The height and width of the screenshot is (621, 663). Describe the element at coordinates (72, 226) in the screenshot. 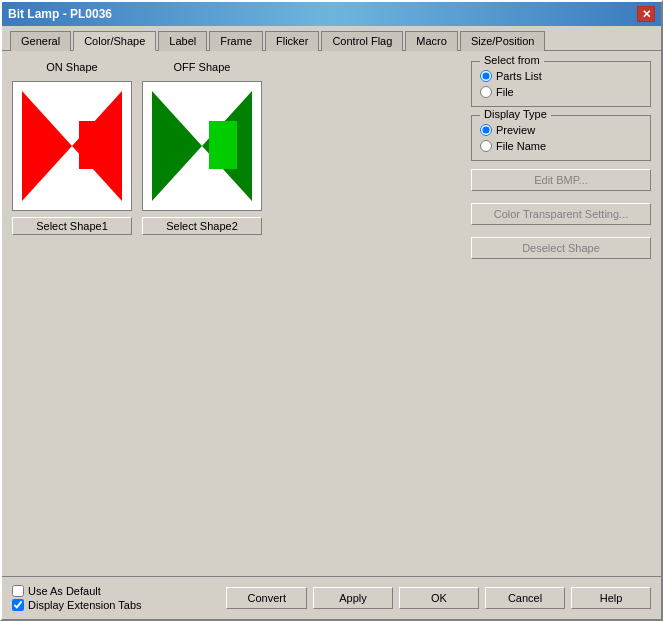

I see `select-shape1-button: Select Shape1` at that location.